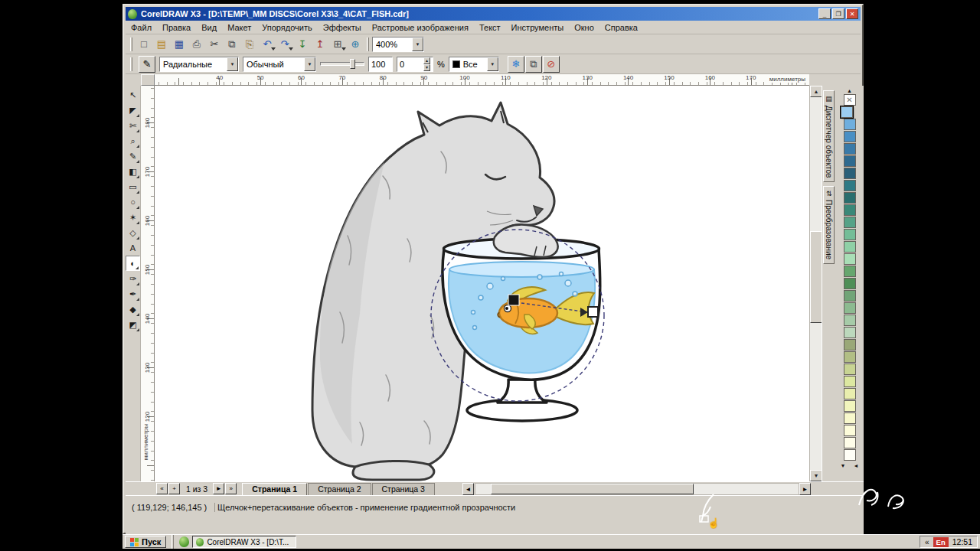  I want to click on text-tool: A, so click(133, 248).